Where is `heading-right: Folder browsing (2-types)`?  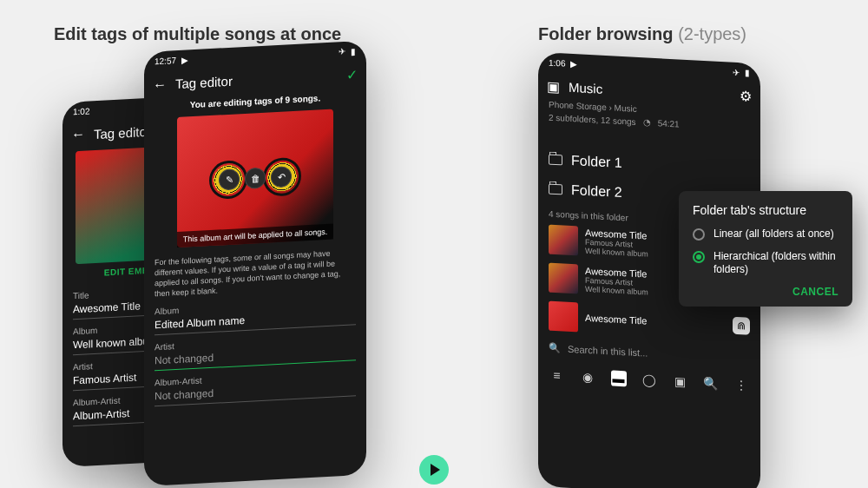
heading-right: Folder browsing (2-types) is located at coordinates (642, 35).